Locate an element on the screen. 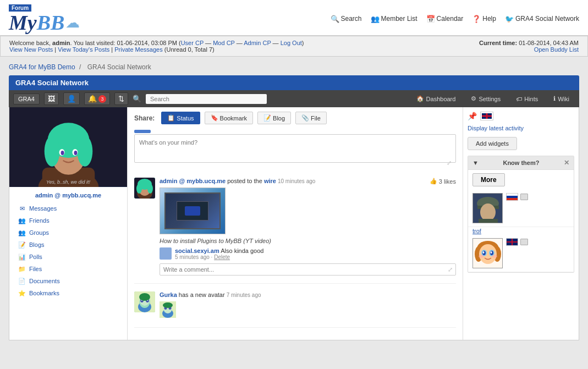  sidebar-item-documents: 📄 Documents is located at coordinates (68, 281).